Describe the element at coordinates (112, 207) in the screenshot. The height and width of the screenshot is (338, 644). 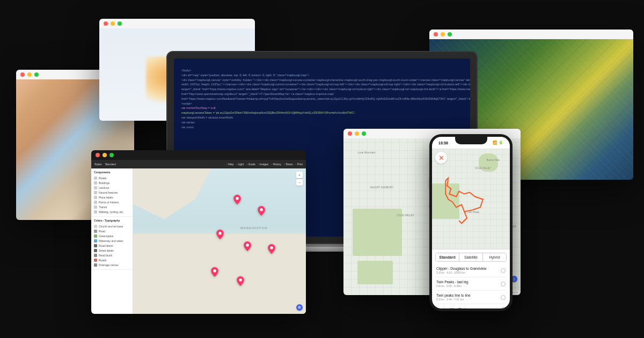
I see `component-item: Transit` at that location.